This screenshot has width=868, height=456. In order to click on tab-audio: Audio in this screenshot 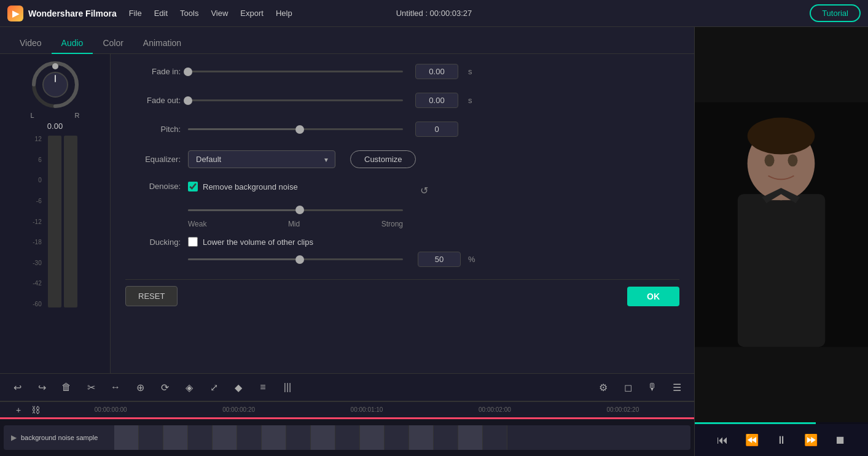, I will do `click(72, 44)`.